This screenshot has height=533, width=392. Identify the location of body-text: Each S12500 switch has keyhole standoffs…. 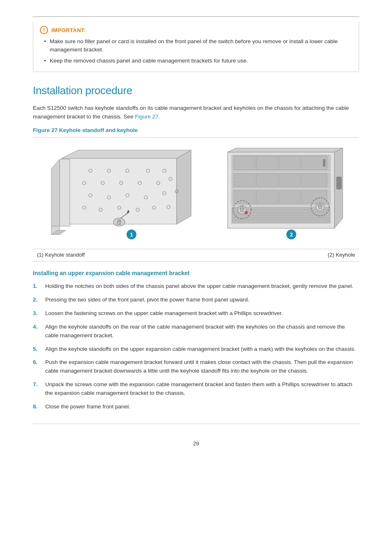
(196, 113).